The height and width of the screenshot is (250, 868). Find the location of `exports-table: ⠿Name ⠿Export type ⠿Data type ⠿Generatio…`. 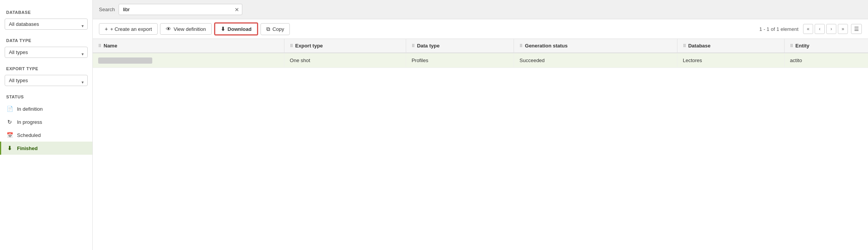

exports-table: ⠿Name ⠿Export type ⠿Data type ⠿Generatio… is located at coordinates (480, 53).